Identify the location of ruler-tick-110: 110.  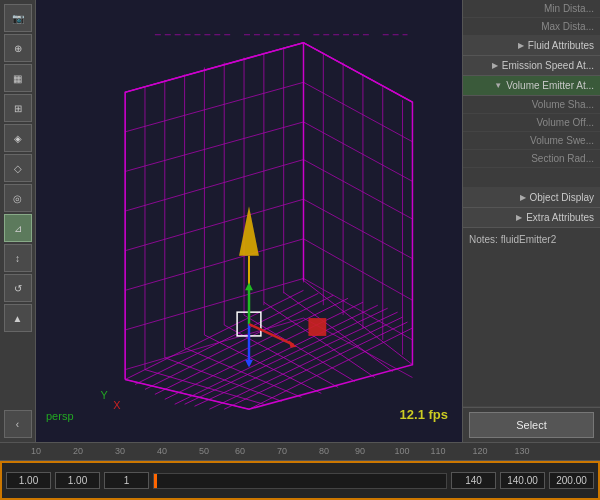
(438, 451).